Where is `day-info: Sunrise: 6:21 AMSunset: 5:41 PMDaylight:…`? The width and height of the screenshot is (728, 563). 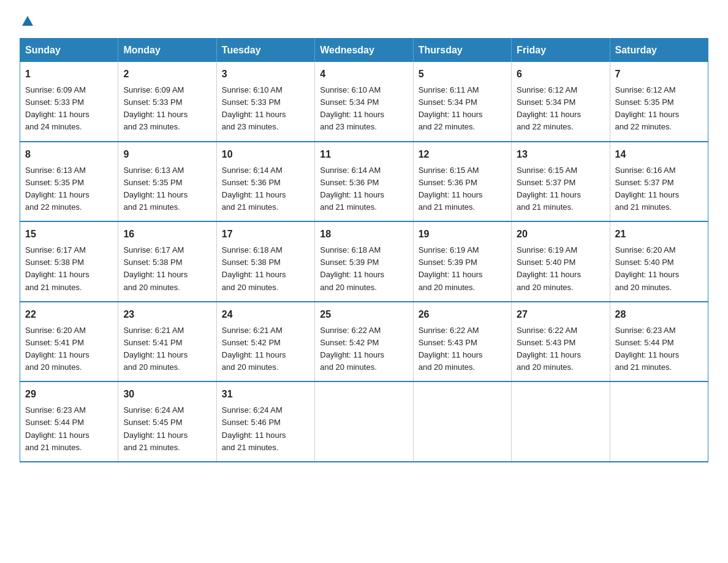 day-info: Sunrise: 6:21 AMSunset: 5:41 PMDaylight:… is located at coordinates (167, 350).